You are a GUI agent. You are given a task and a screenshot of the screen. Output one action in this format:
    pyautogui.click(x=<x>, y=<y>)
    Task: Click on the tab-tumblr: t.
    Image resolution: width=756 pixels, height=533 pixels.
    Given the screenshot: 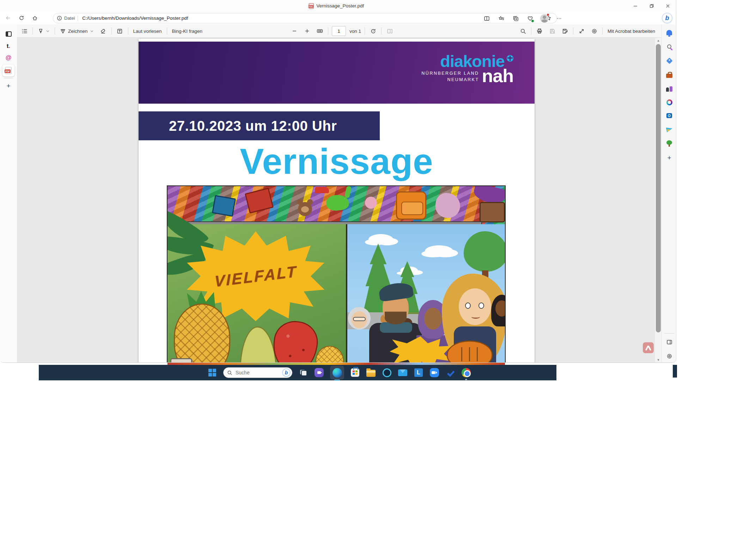 What is the action you would take?
    pyautogui.click(x=8, y=46)
    